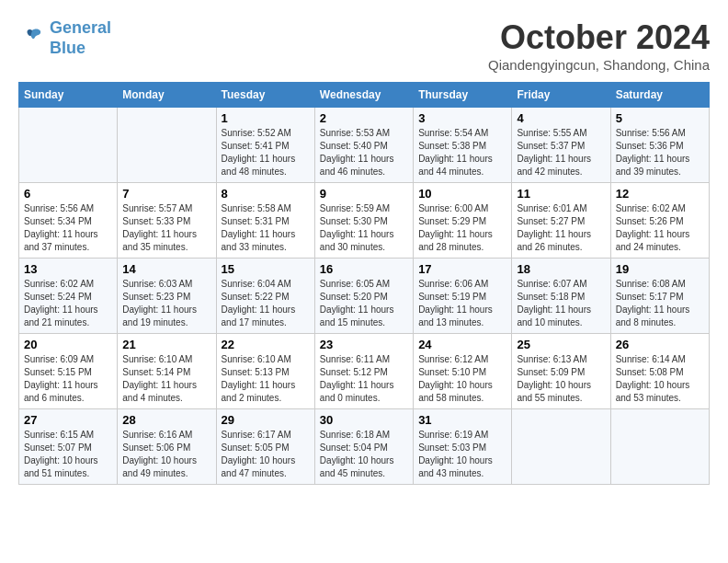  What do you see at coordinates (68, 447) in the screenshot?
I see `calendar-cell: 27Sunrise: 6:15 AM Sunset: 5:07 PM Dayli…` at bounding box center [68, 447].